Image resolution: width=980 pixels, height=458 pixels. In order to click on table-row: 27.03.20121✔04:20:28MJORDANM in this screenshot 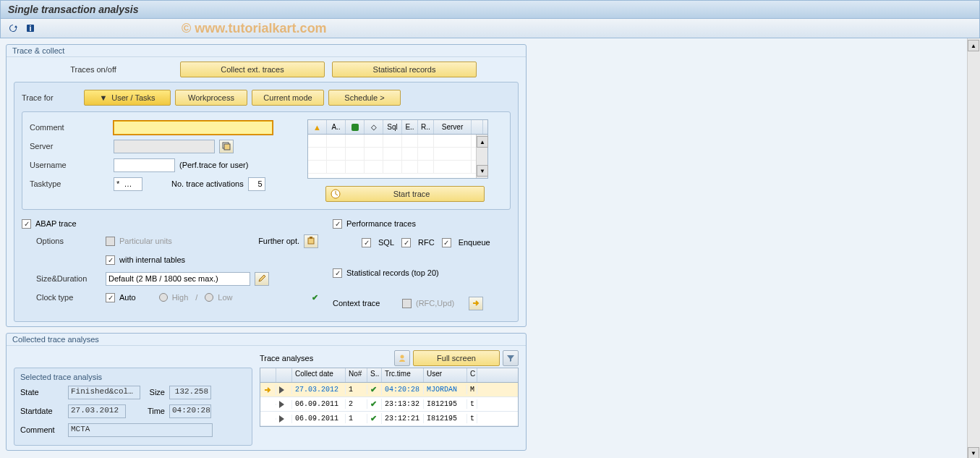, I will do `click(389, 390)`.